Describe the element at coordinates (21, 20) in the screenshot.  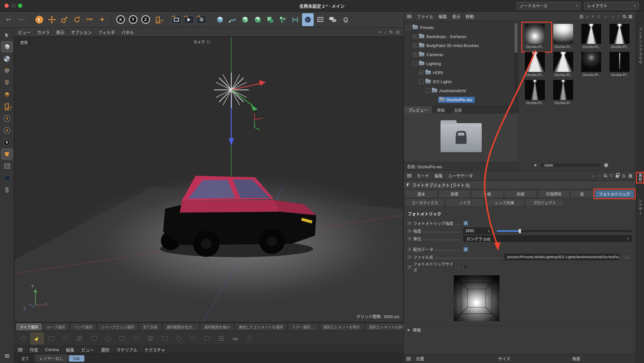
I see `redo-button: ↪` at that location.